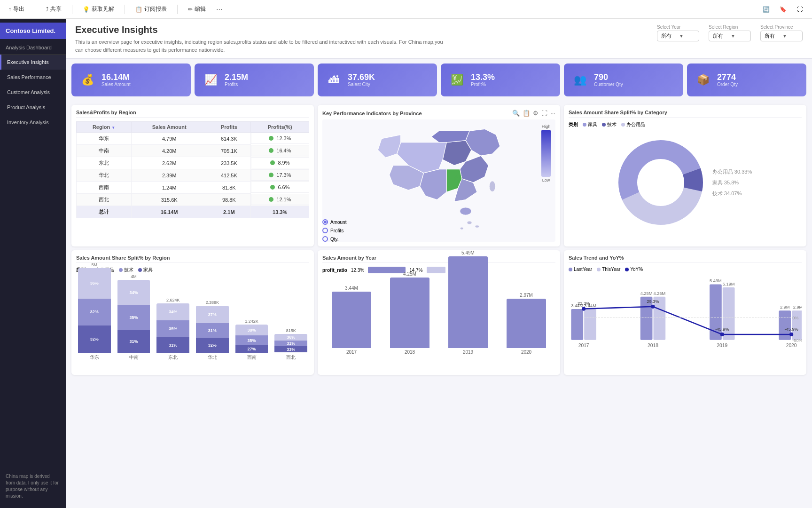 Image resolution: width=812 pixels, height=508 pixels. I want to click on province-chevron-icon: ▼, so click(790, 36).